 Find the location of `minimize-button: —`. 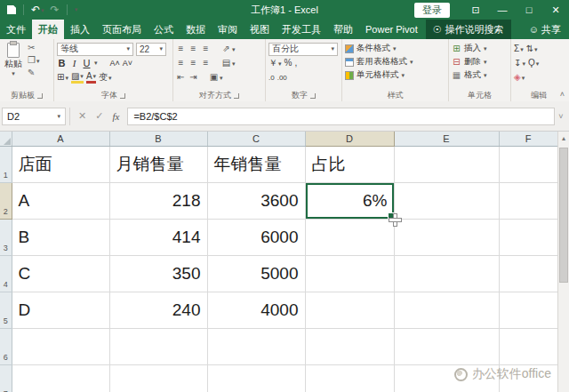

minimize-button: — is located at coordinates (502, 10).